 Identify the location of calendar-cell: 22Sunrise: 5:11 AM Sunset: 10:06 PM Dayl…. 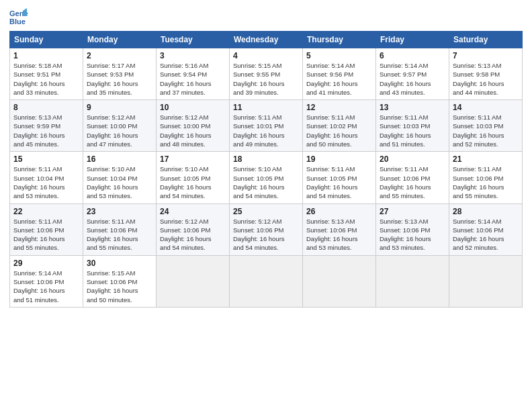
(47, 230).